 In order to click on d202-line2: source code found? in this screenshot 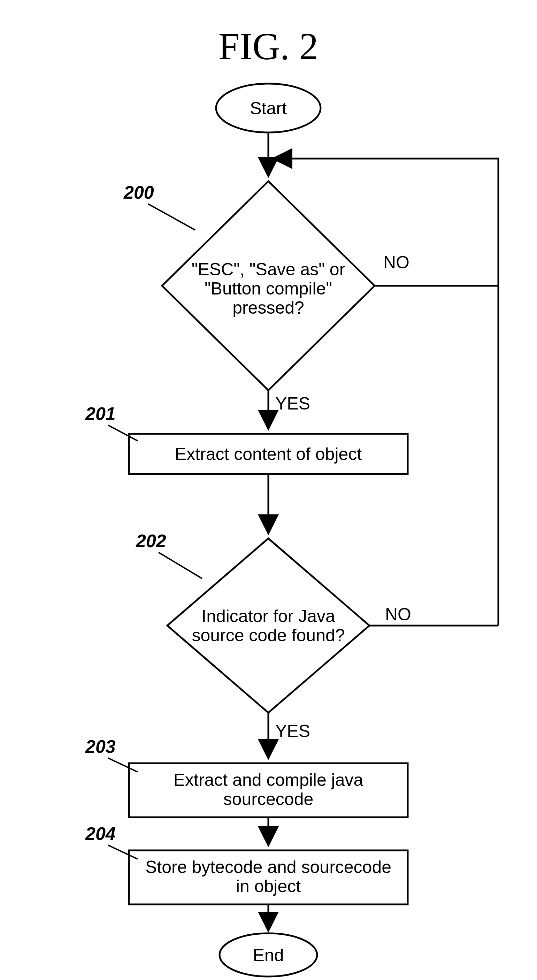, I will do `click(268, 635)`.